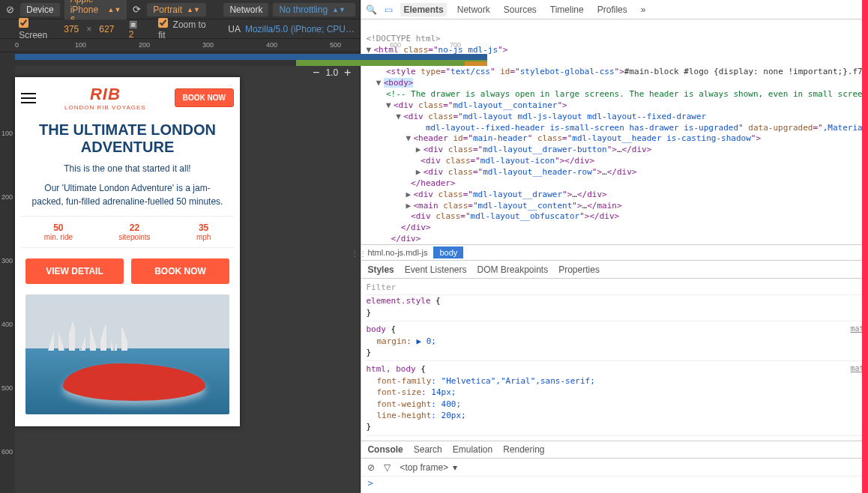 This screenshot has width=868, height=493. Describe the element at coordinates (127, 195) in the screenshot. I see `intro-copy: Our 'Ultimate London Adventure' is a jam…` at that location.